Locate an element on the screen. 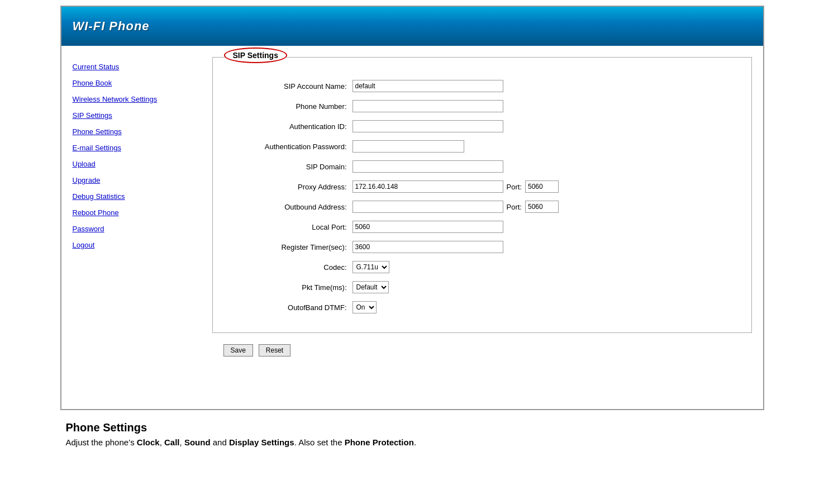 This screenshot has width=824, height=504. sidebar: Current Status Phone Book Wireless Netwo… is located at coordinates (131, 227).